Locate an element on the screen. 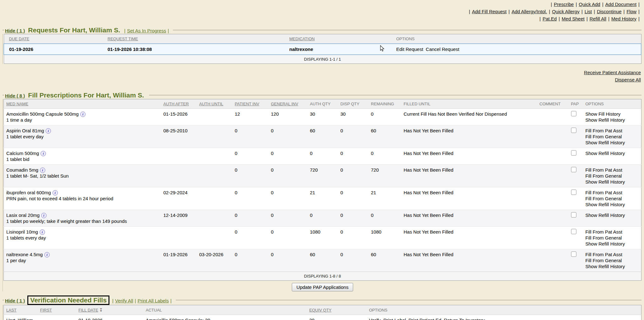 The height and width of the screenshot is (320, 644). dispense-all-link: Dispense All is located at coordinates (628, 80).